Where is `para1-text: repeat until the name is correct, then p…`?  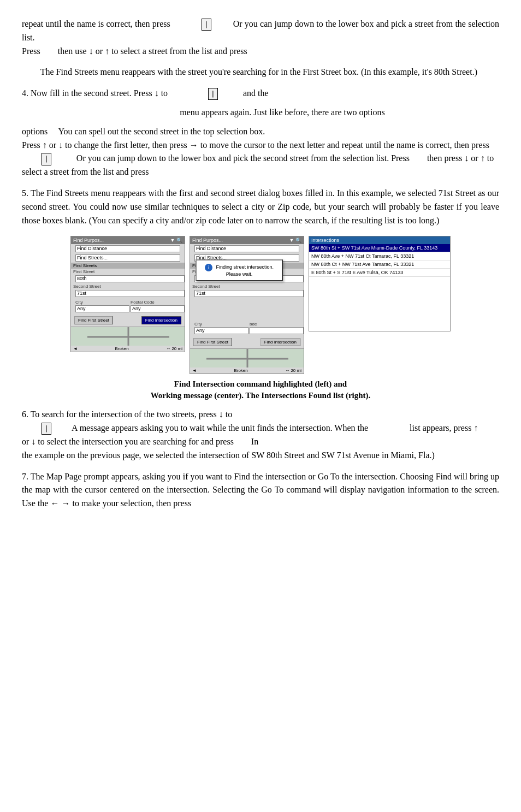 para1-text: repeat until the name is correct, then p… is located at coordinates (96, 24).